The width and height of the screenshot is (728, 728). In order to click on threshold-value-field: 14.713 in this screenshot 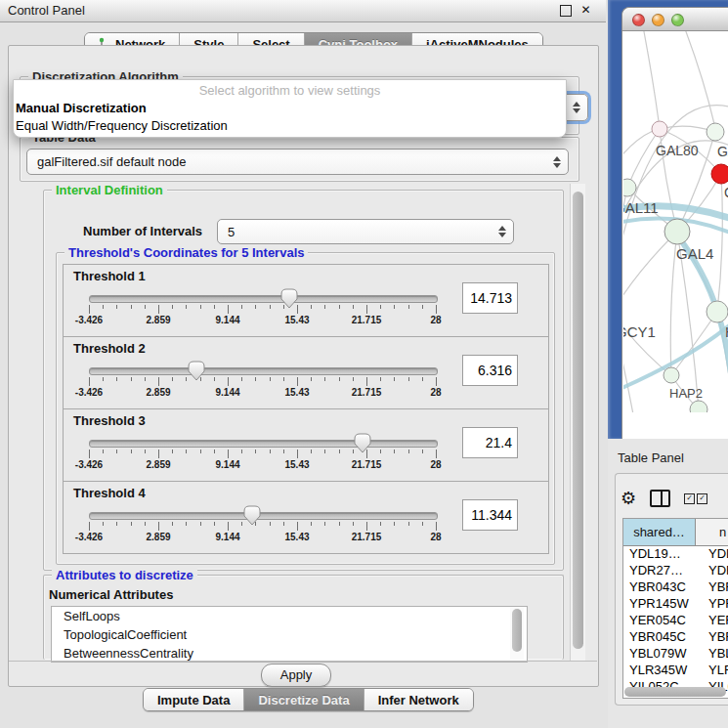, I will do `click(491, 298)`.